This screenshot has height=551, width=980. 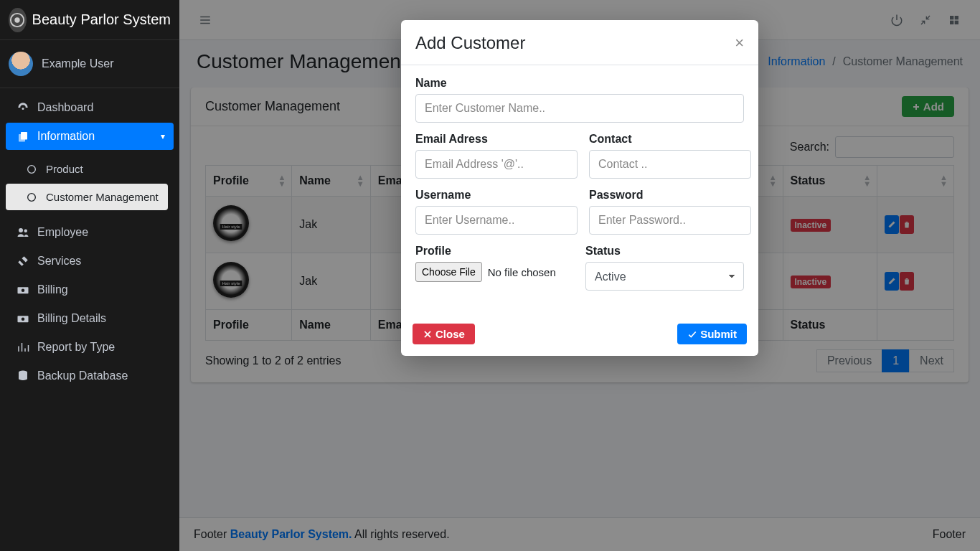 I want to click on sidebar-item-product: Product, so click(x=87, y=169).